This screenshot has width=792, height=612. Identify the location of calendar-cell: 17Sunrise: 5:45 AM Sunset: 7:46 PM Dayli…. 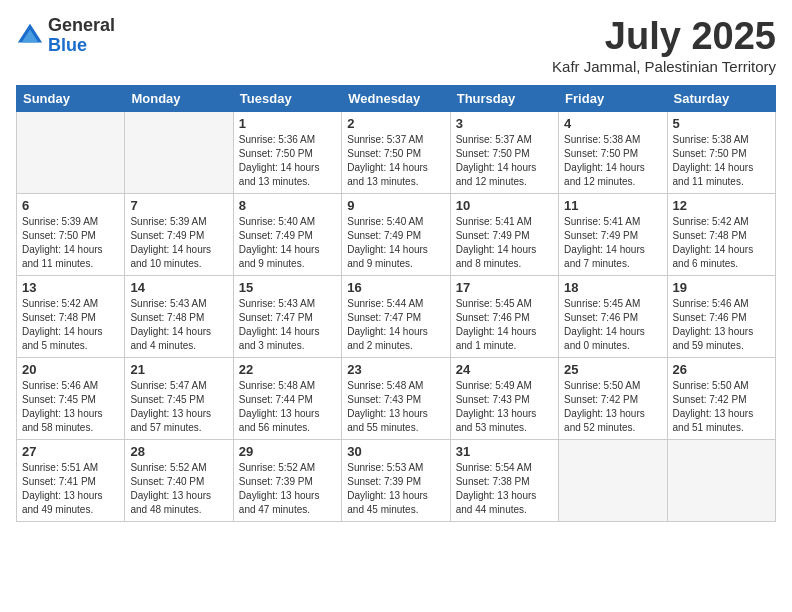
(504, 316).